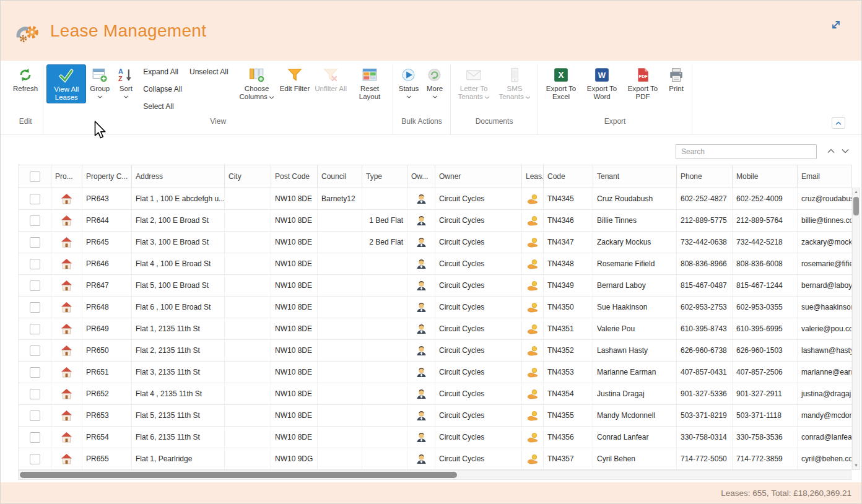  I want to click on sort-az-icon: A Z, so click(126, 75).